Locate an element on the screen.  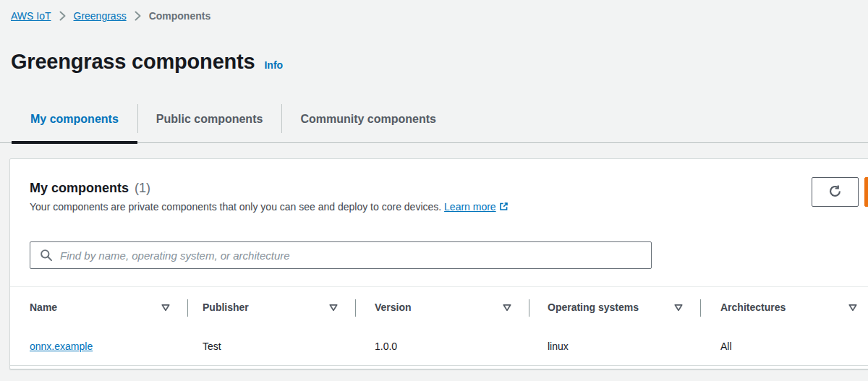
refresh-button is located at coordinates (835, 192).